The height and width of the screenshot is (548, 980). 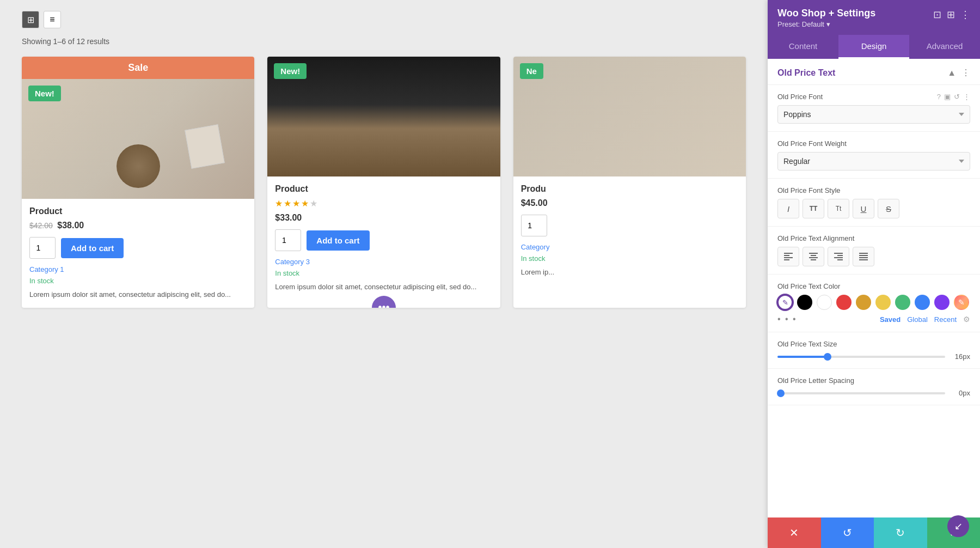 I want to click on tab-design: Design, so click(x=874, y=47).